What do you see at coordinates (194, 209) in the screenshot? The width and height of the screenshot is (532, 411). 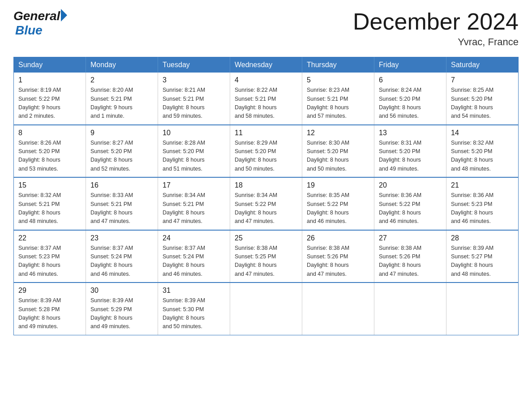 I see `day-info: Sunrise: 8:34 AMSunset: 5:21 PMDaylight:…` at bounding box center [194, 209].